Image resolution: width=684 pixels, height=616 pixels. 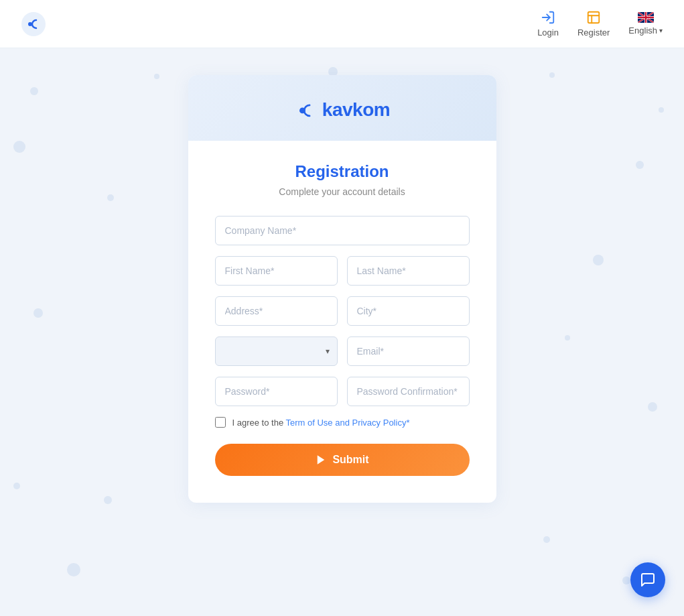 What do you see at coordinates (646, 17) in the screenshot?
I see `flag-icon` at bounding box center [646, 17].